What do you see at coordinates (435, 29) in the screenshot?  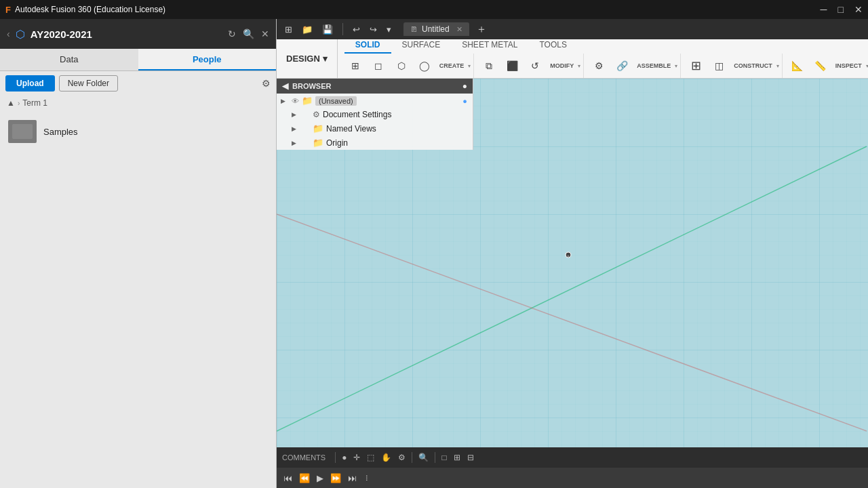 I see `document-title: Untitled` at bounding box center [435, 29].